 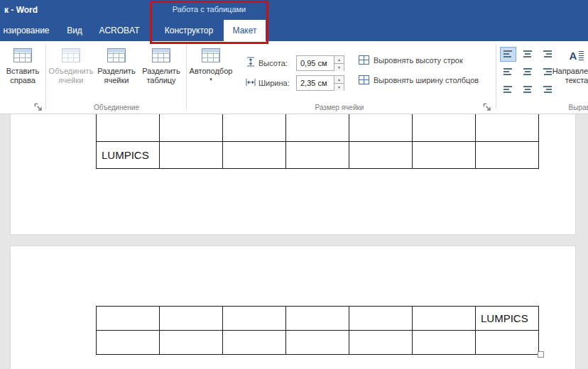 I want to click on row-height-icon, so click(x=251, y=62).